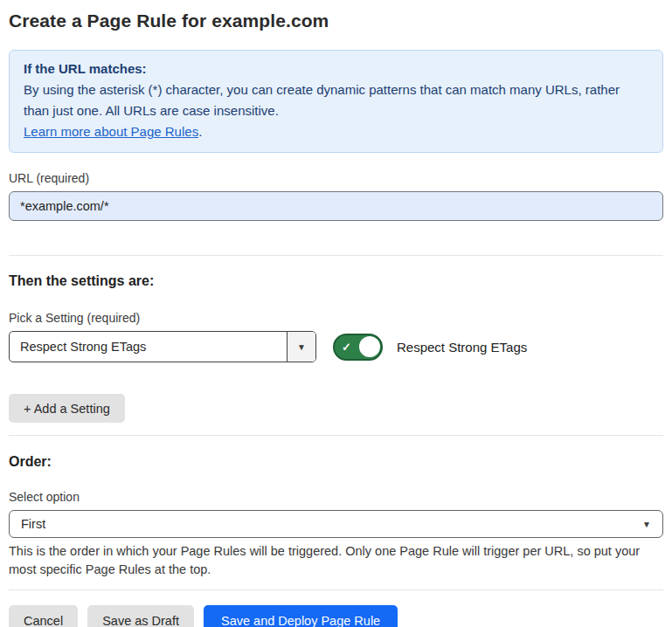 Image resolution: width=672 pixels, height=627 pixels. Describe the element at coordinates (358, 348) in the screenshot. I see `setting-toggle: ✓` at that location.